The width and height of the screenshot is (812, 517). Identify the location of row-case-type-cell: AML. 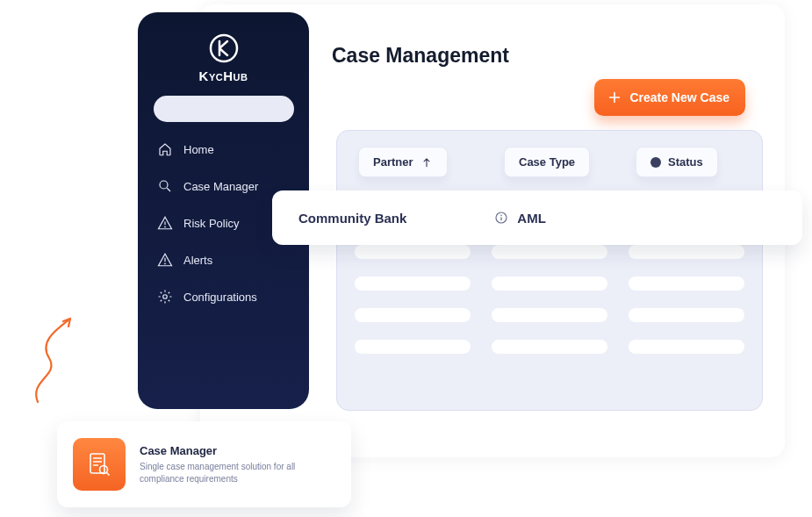
(520, 218).